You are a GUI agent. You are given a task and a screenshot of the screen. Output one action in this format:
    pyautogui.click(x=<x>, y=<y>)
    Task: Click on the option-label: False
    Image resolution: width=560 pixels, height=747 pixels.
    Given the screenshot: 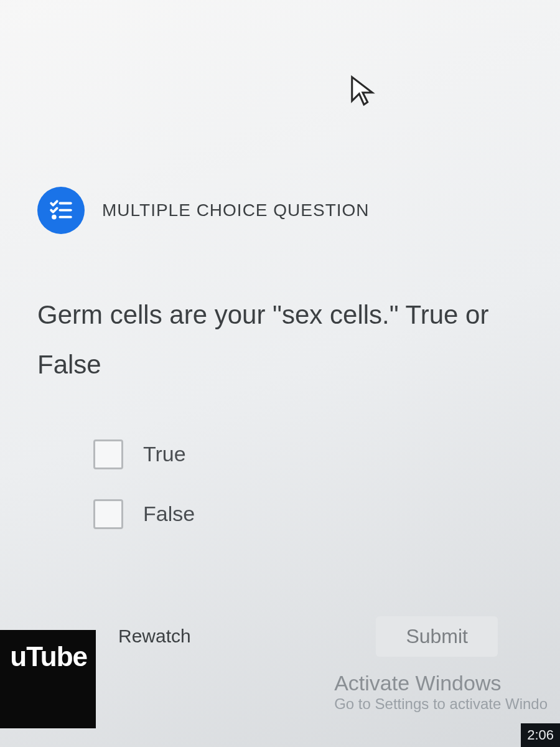 What is the action you would take?
    pyautogui.click(x=169, y=514)
    